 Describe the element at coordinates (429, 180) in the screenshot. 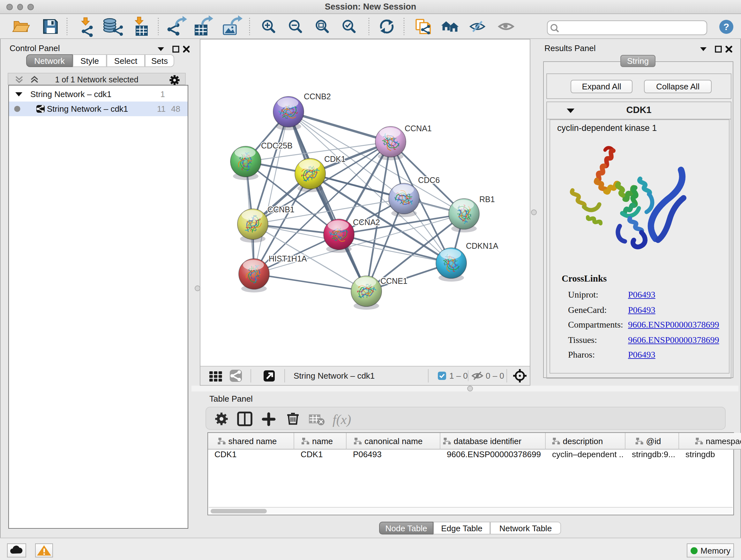

I see `svg-text: CDC6` at that location.